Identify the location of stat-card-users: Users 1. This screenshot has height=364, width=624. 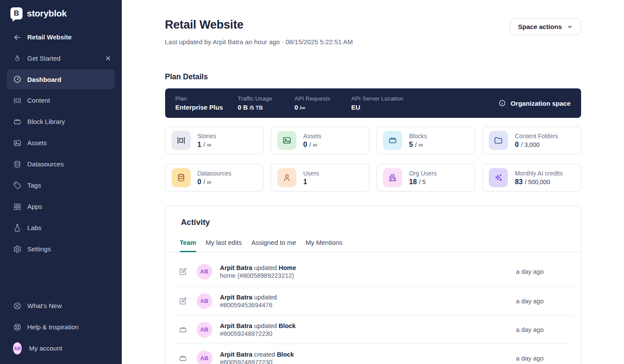
(320, 178).